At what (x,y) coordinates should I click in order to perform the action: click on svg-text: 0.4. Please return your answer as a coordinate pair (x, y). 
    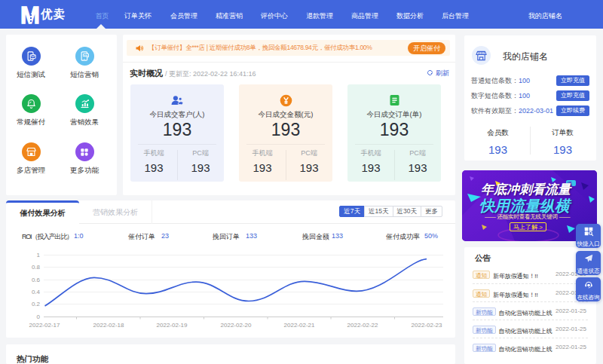
    Looking at the image, I should click on (36, 292).